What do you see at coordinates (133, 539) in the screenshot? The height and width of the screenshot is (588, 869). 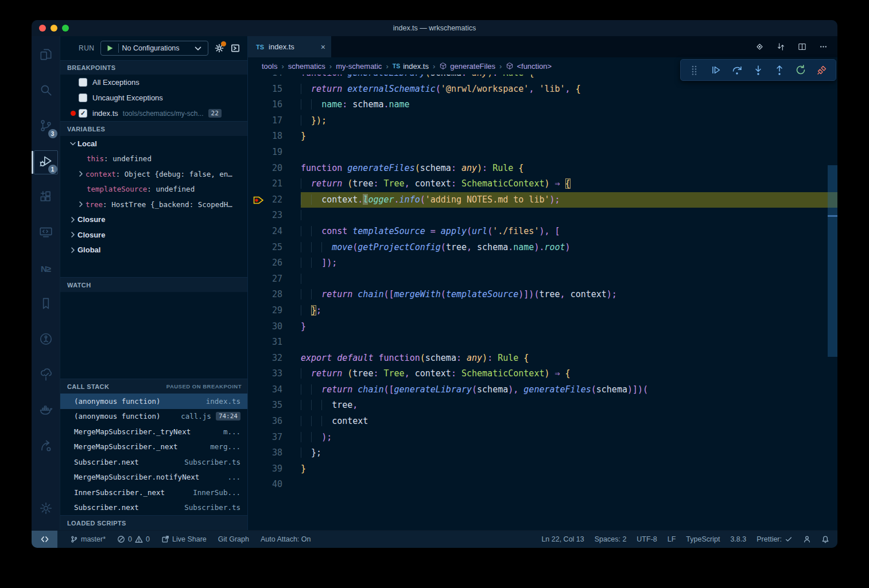 I see `status-0: 00` at bounding box center [133, 539].